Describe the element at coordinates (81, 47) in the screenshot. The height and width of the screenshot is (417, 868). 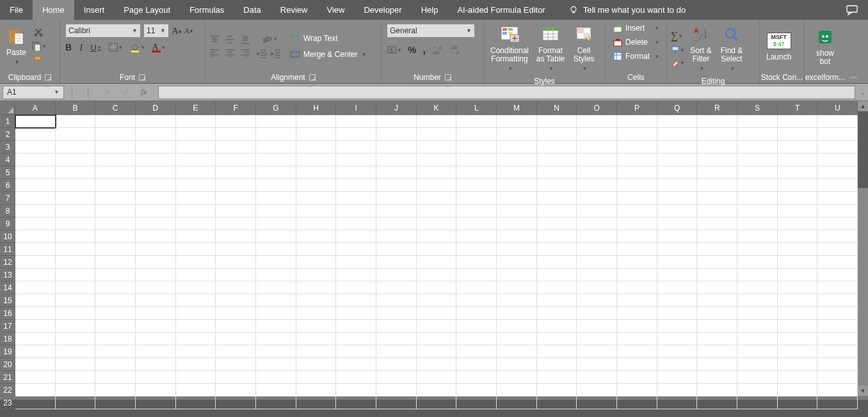
I see `italic-button: I` at that location.